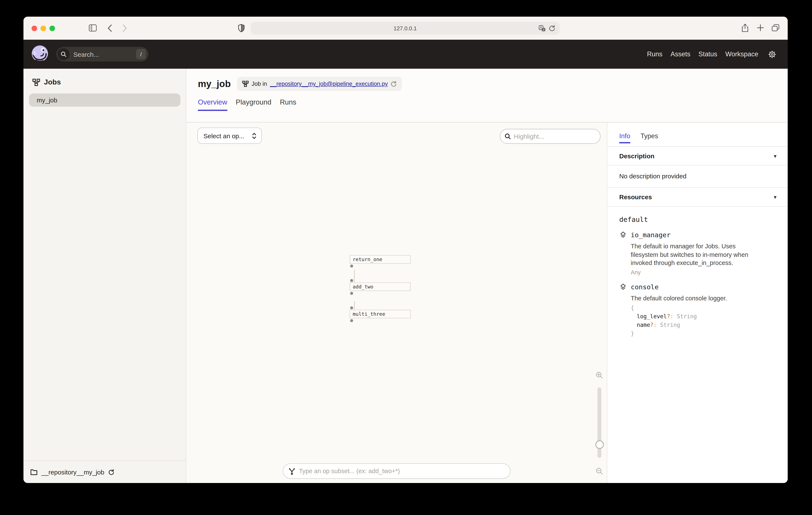  What do you see at coordinates (288, 104) in the screenshot?
I see `tab-runs: Runs` at bounding box center [288, 104].